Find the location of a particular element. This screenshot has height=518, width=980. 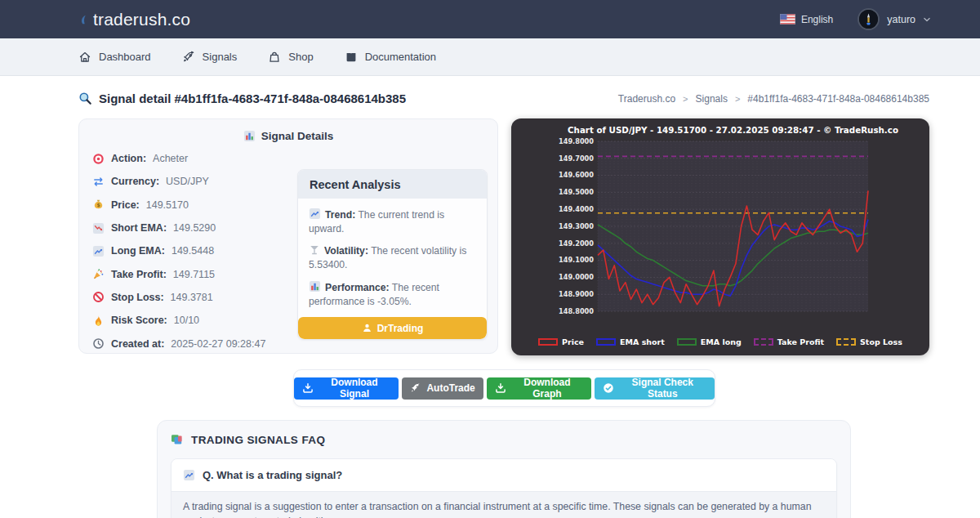

main-nav: Dashboard Signals Shop Documentation is located at coordinates (490, 57).